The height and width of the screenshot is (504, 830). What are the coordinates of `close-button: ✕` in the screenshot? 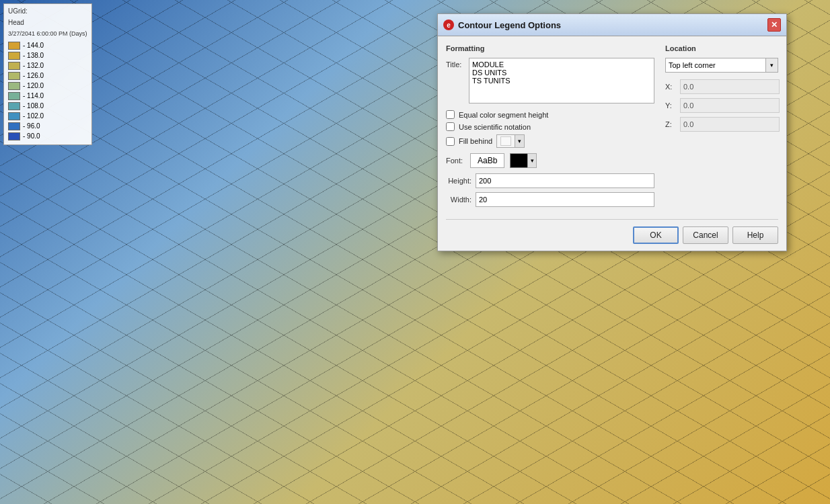 It's located at (774, 25).